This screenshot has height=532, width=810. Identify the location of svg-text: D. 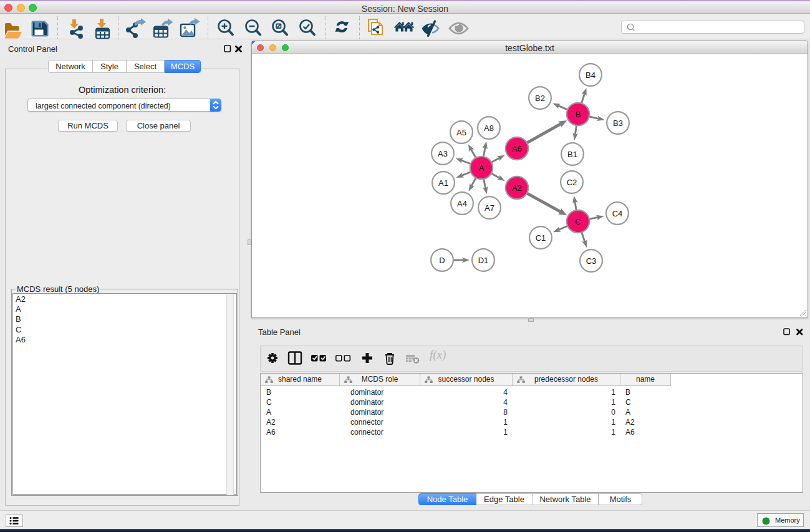
(441, 261).